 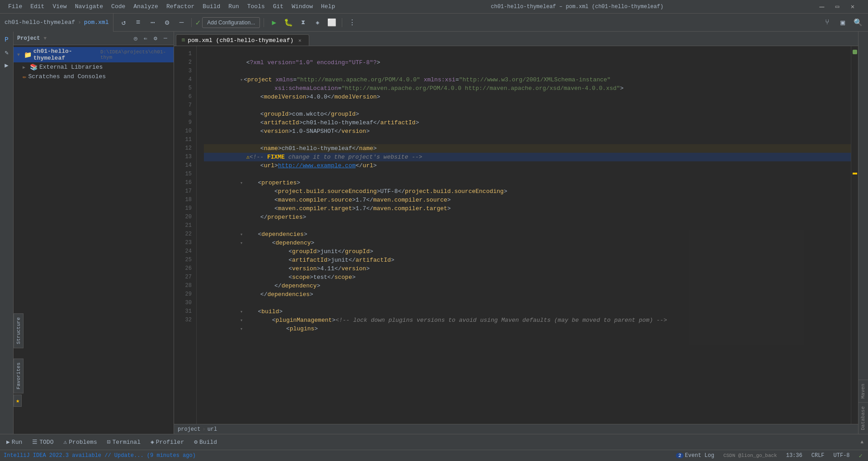 I want to click on toolbar-separator3, so click(x=342, y=23).